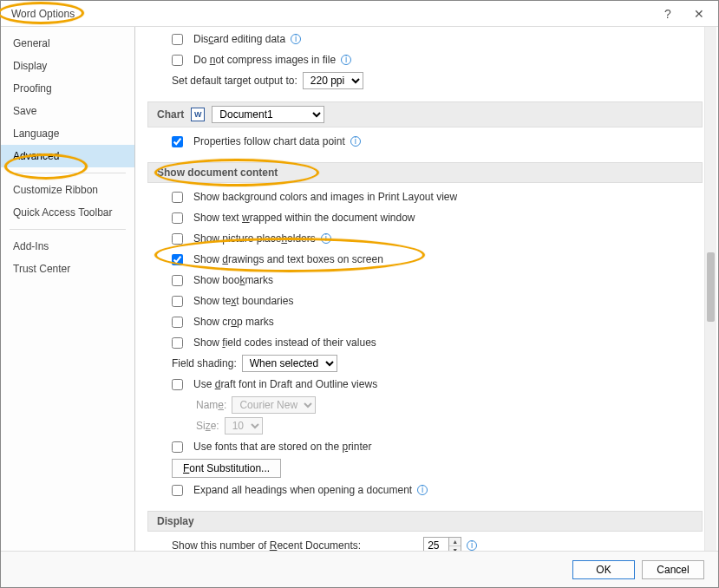 Image resolution: width=719 pixels, height=588 pixels. I want to click on dont-compress-checkbox, so click(177, 61).